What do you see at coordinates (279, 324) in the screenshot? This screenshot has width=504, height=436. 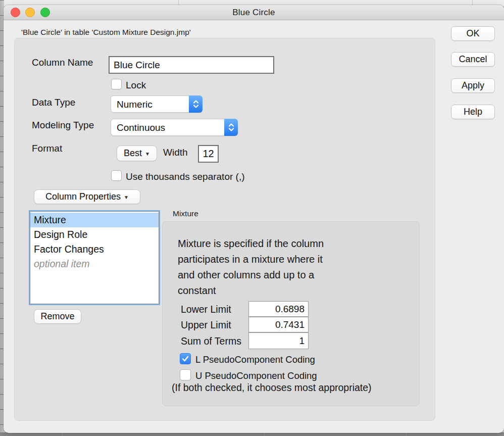 I see `upper-limit-input` at bounding box center [279, 324].